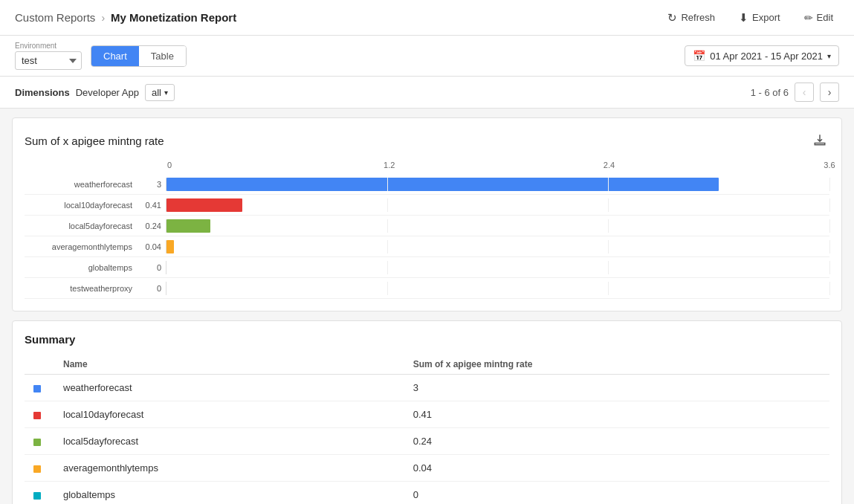  I want to click on date-range-button: 📅 01 Apr 2021 - 15 Apr 2021 ▾, so click(762, 56).